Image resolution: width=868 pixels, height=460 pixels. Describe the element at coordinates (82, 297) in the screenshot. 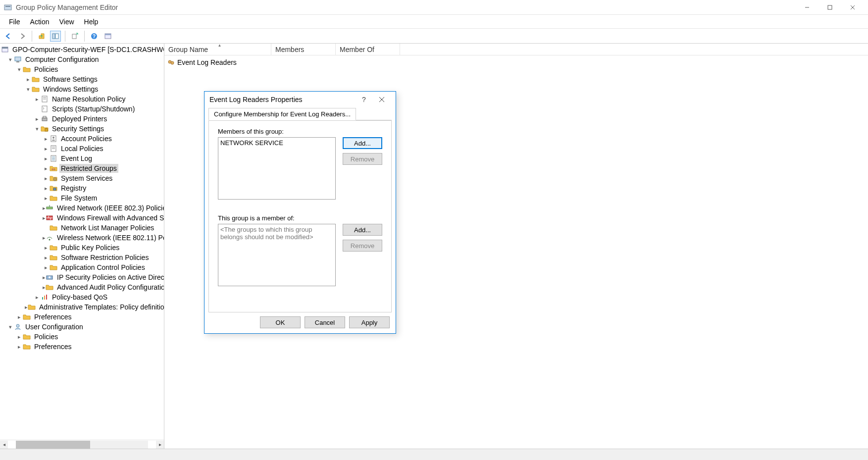

I see `tree-qos: ▸ Policy-based QoS` at that location.